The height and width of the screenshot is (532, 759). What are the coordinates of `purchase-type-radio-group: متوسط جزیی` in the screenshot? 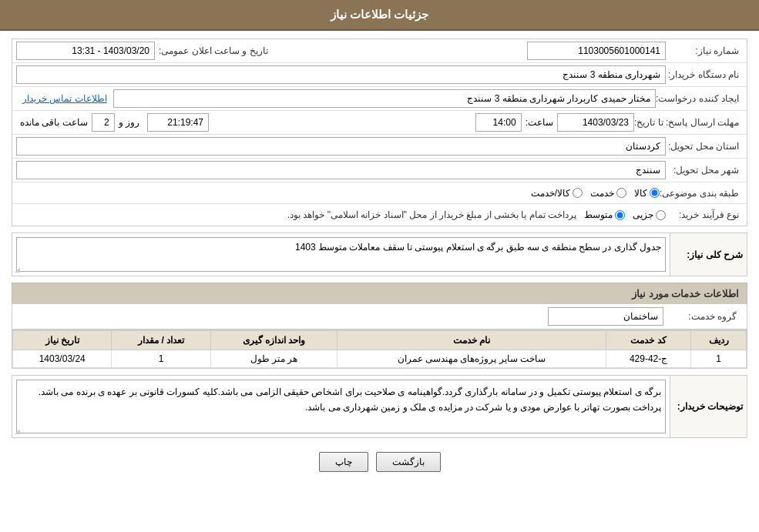 It's located at (625, 215).